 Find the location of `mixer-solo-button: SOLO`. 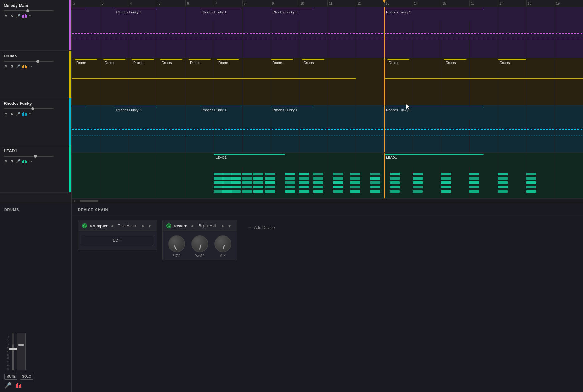

mixer-solo-button: SOLO is located at coordinates (27, 377).